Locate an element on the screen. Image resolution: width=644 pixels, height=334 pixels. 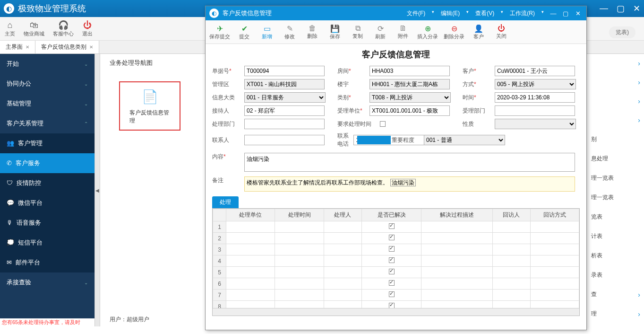
hdept-field is located at coordinates (284, 124).